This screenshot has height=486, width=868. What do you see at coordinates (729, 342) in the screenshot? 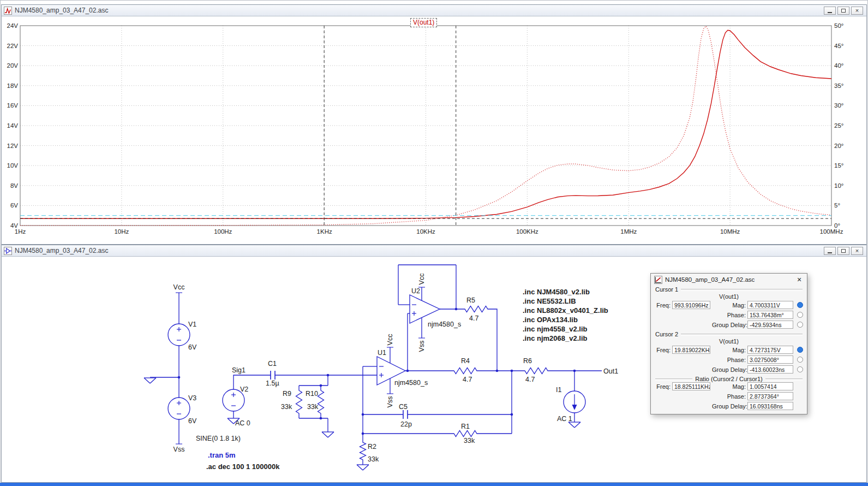
I see `cursor2-signal-name: V(out1)` at bounding box center [729, 342].